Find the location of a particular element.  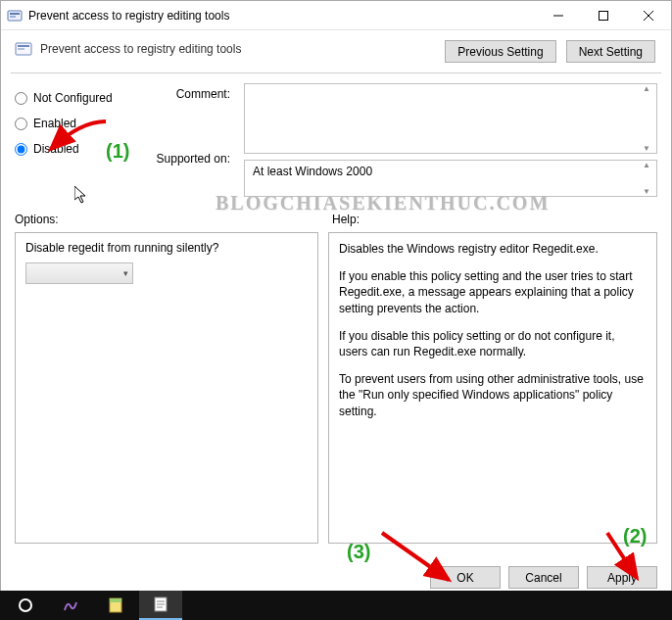

minimize-button is located at coordinates (558, 16).